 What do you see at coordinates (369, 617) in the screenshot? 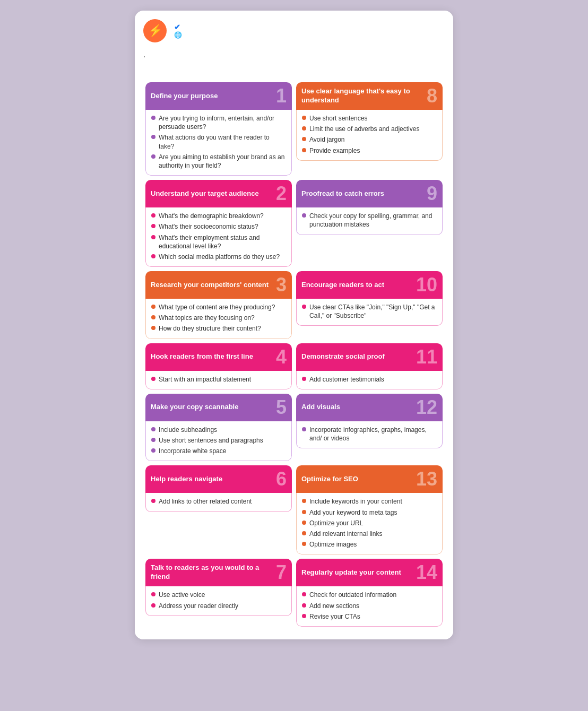
I see `tip-item: Revise your CTAs` at bounding box center [369, 617].